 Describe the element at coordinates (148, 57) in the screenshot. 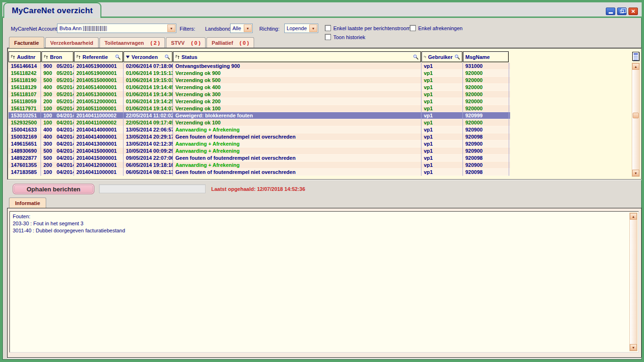

I see `column-header-verzonden: Verzonden` at that location.